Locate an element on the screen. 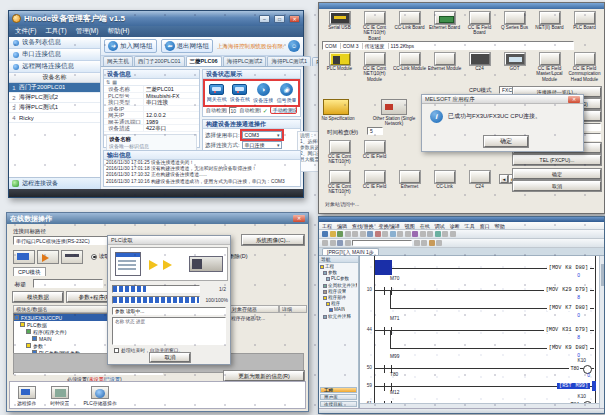  horizontal-scrollbar is located at coordinates (480, 406).